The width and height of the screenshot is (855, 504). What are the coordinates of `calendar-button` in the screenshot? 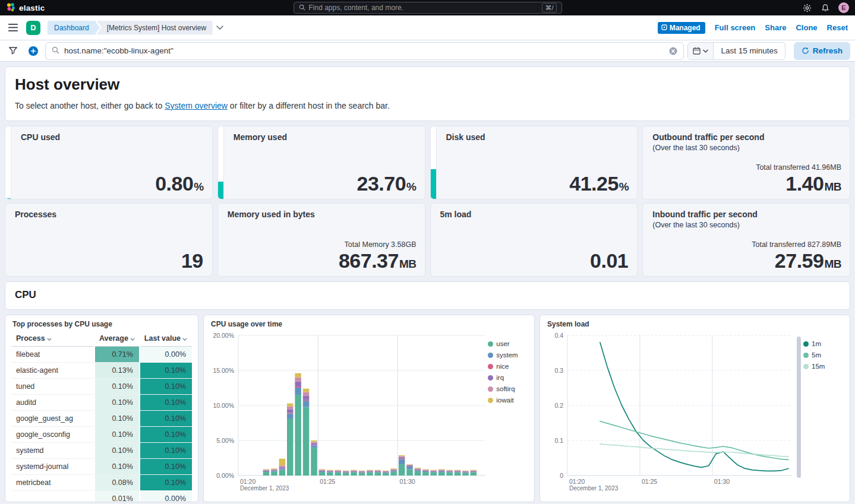 It's located at (701, 51).